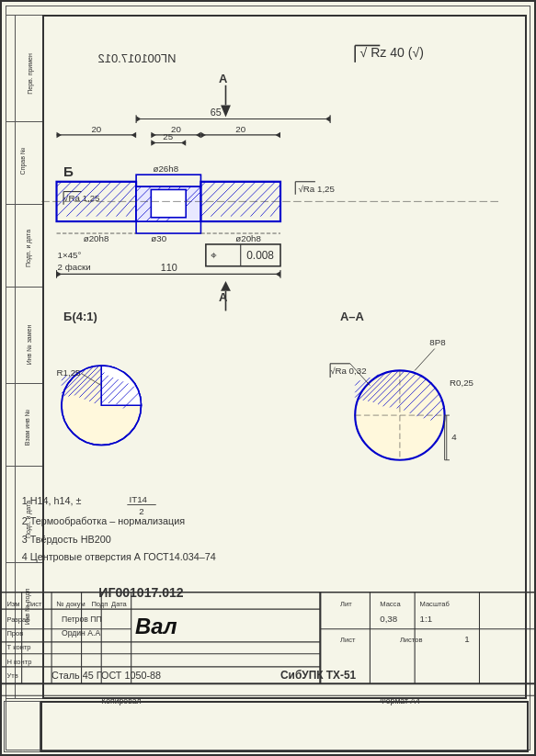 The height and width of the screenshot is (756, 536). What do you see at coordinates (467, 639) in the screenshot?
I see `svg-text: 1` at bounding box center [467, 639].